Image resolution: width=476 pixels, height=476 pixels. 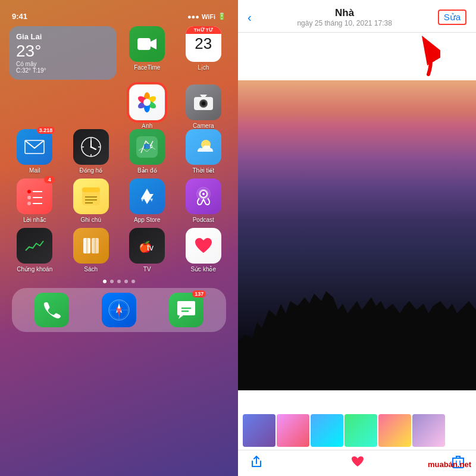 I want to click on calendar-icon: THỨ TƯ 23, so click(x=203, y=44).